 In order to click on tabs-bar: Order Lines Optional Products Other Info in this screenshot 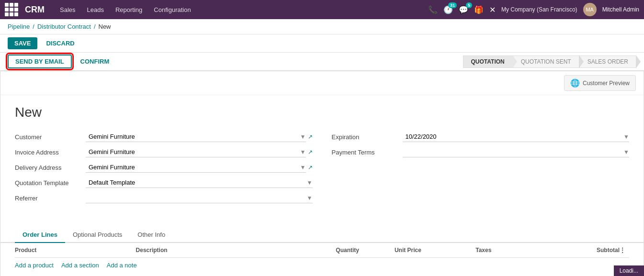, I will do `click(322, 235)`.